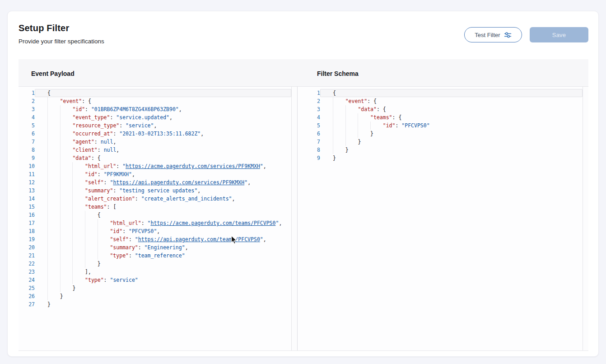 Image resolution: width=606 pixels, height=364 pixels. What do you see at coordinates (440, 134) in the screenshot?
I see `code-line: 6}` at bounding box center [440, 134].